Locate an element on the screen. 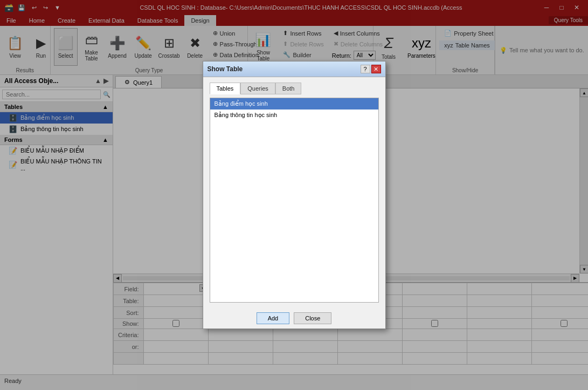 The image size is (588, 390). modal-tabs: Tables Queries Both is located at coordinates (294, 88).